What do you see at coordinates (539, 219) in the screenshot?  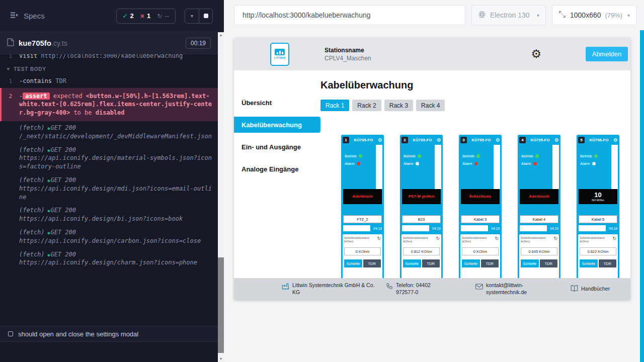 I see `cable-name: Kabel 4` at bounding box center [539, 219].